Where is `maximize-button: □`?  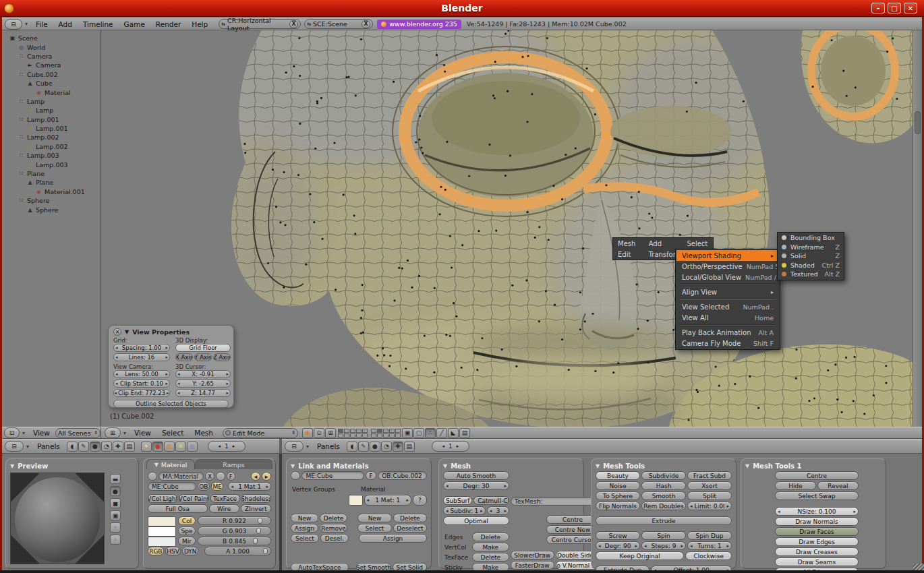 maximize-button: □ is located at coordinates (894, 8).